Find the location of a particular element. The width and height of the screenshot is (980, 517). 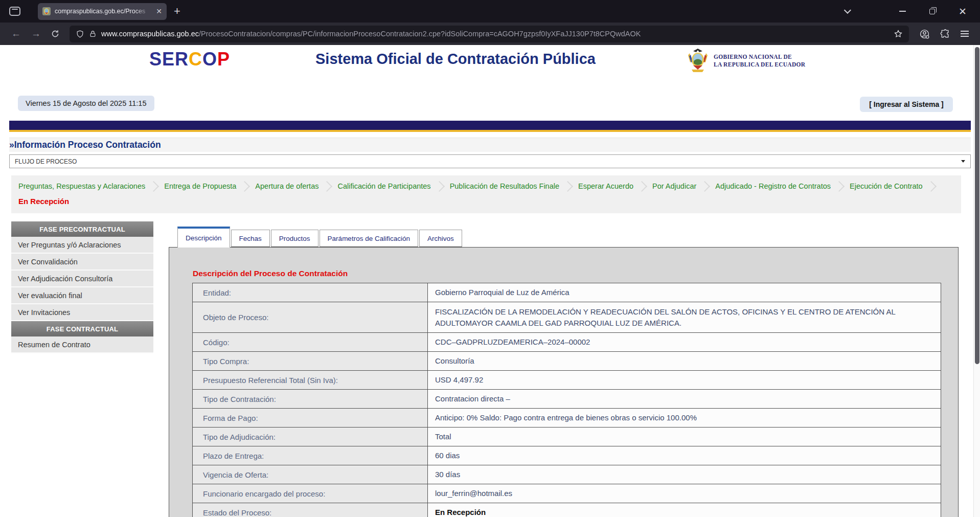

table-row: Vigencia de Oferta:30 días is located at coordinates (566, 475).